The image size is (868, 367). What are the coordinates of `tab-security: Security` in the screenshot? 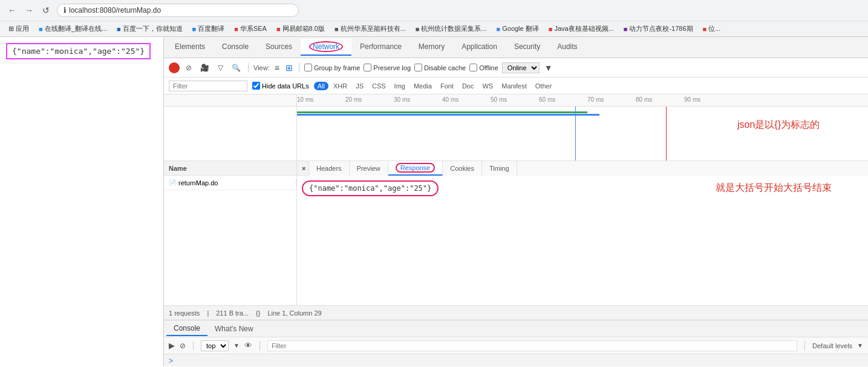 It's located at (527, 47).